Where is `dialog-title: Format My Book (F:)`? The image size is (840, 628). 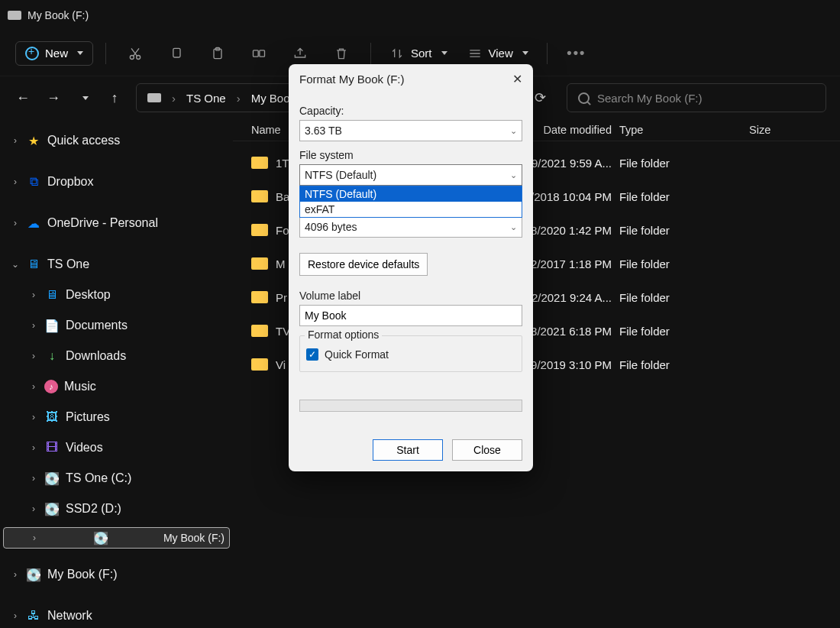
dialog-title: Format My Book (F:) is located at coordinates (352, 79).